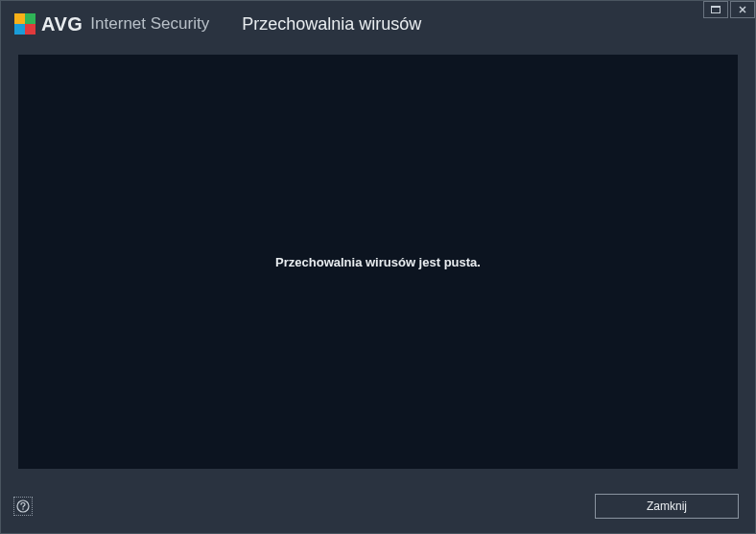 The height and width of the screenshot is (534, 756). I want to click on empty-message: Przechowalnia wirusów jest pusta., so click(378, 263).